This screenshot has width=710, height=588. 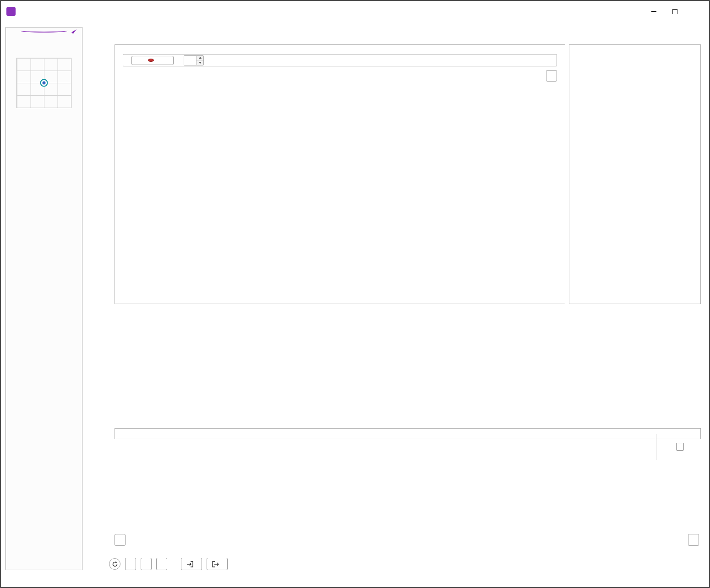 What do you see at coordinates (153, 60) in the screenshot?
I see `scroll-reset-button` at bounding box center [153, 60].